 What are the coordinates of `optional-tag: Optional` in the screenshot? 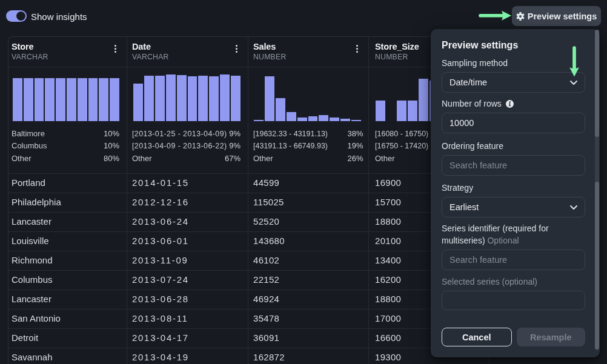 It's located at (502, 240).